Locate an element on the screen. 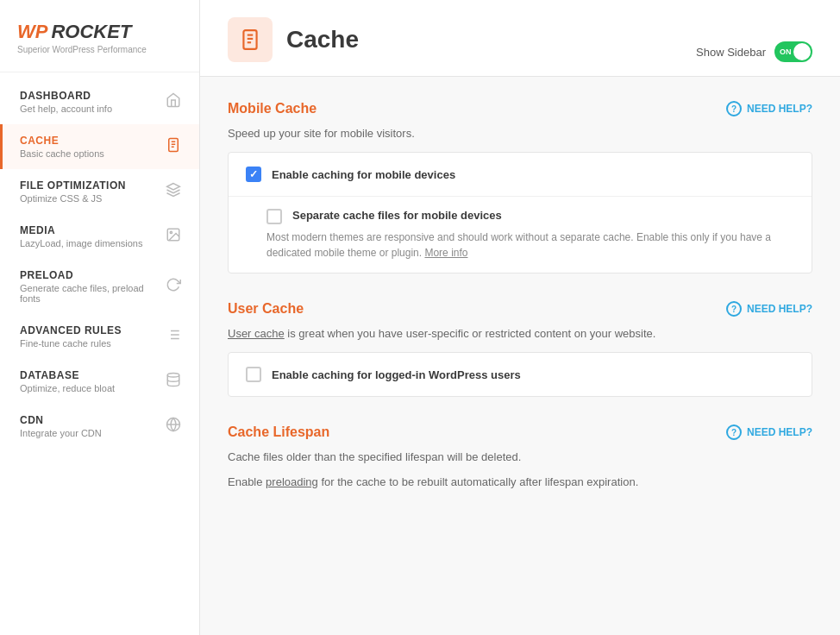 The height and width of the screenshot is (635, 840). nav-sub-file-opt: Optimize CSS & JS is located at coordinates (92, 198).